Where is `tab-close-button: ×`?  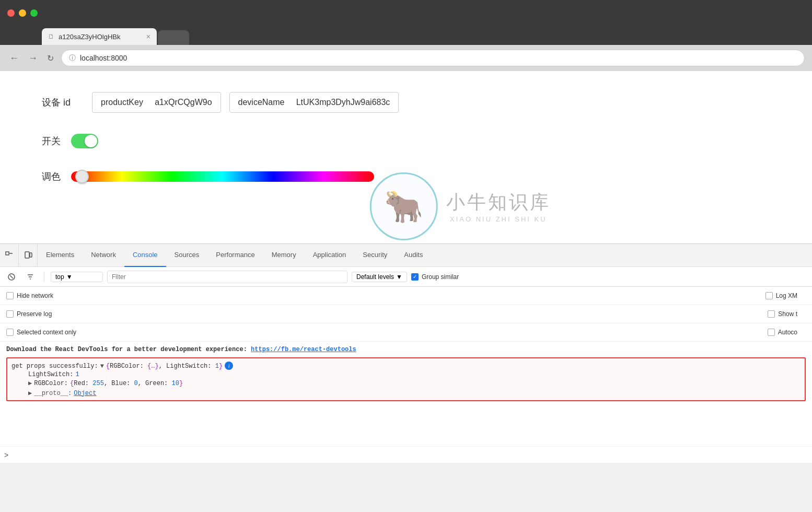 tab-close-button: × is located at coordinates (148, 37).